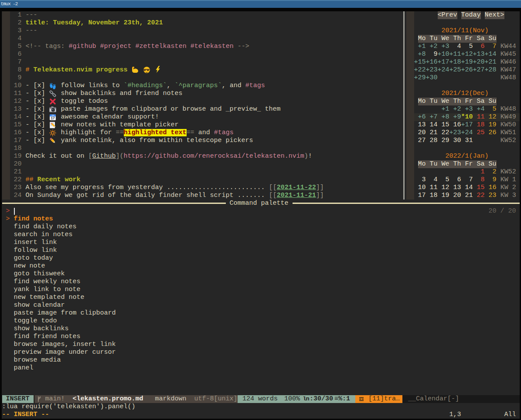 This screenshot has width=521, height=420. I want to click on svg-text: 17, so click(53, 119).